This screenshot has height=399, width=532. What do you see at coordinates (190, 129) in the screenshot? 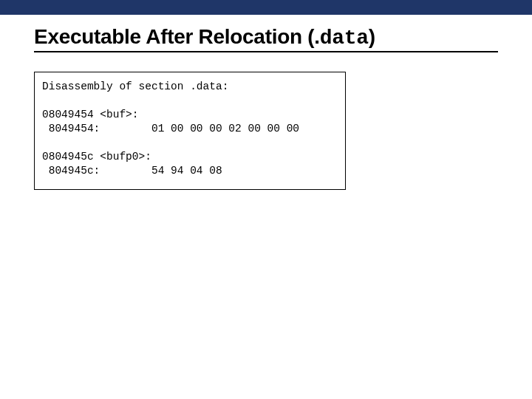
I see `hex-data-line: 8049454: 01 00 00 00 02 00 00 00` at bounding box center [190, 129].